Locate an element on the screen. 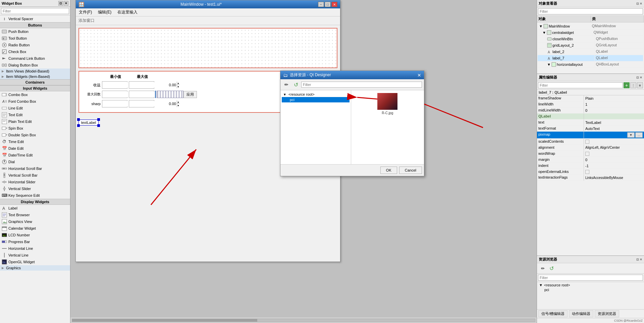 This screenshot has height=323, width=644. tree-item-pci: pci is located at coordinates (316, 100).